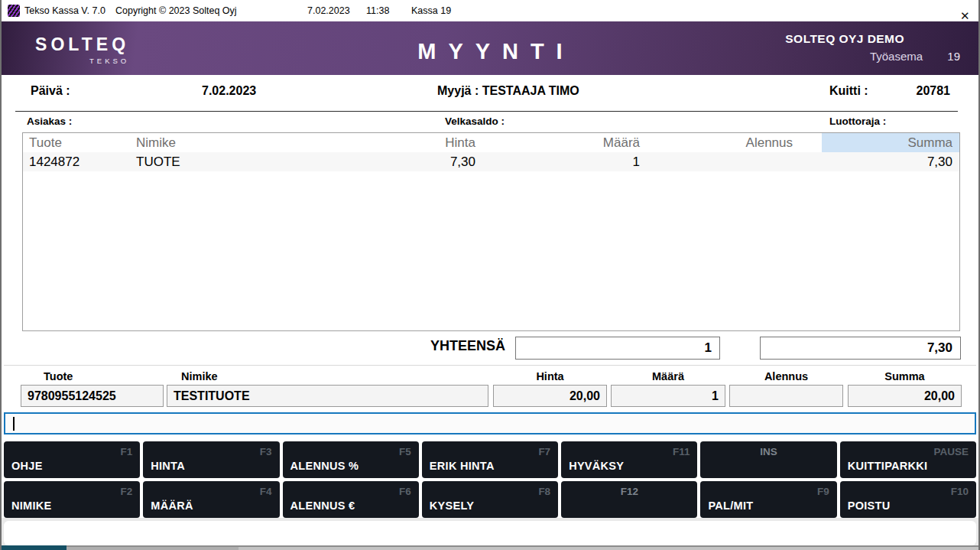  What do you see at coordinates (905, 396) in the screenshot?
I see `entry-summa-field: 20,00` at bounding box center [905, 396].